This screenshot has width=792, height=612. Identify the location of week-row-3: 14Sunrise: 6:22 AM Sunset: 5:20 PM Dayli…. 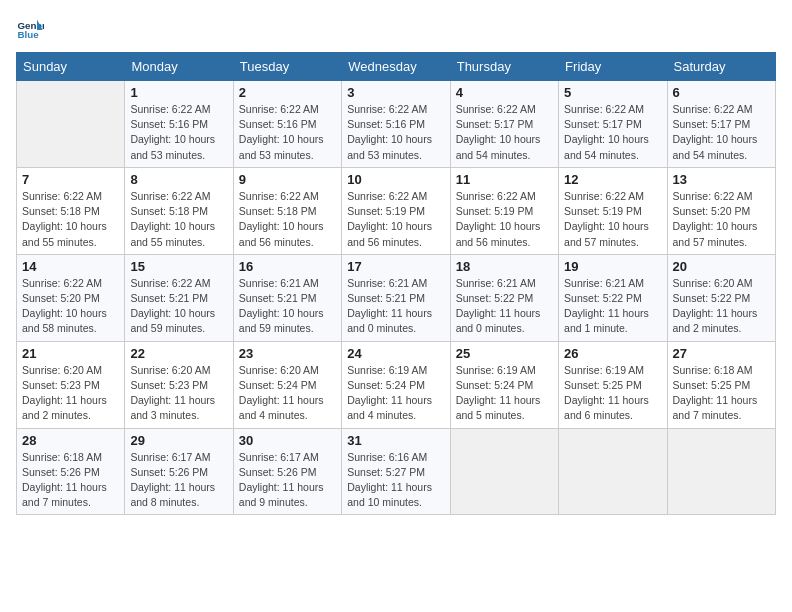
(396, 298).